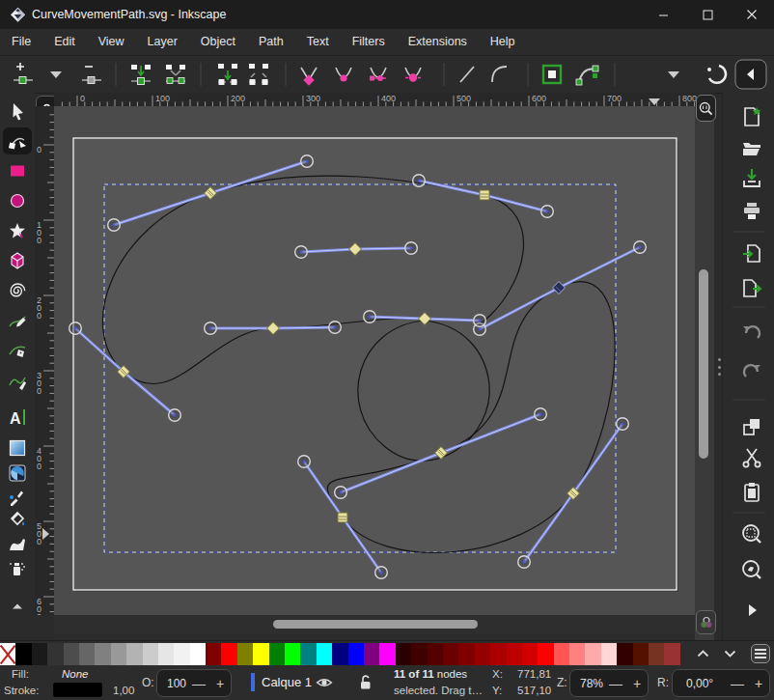  What do you see at coordinates (17, 231) in the screenshot?
I see `toolbox-star-tool` at bounding box center [17, 231].